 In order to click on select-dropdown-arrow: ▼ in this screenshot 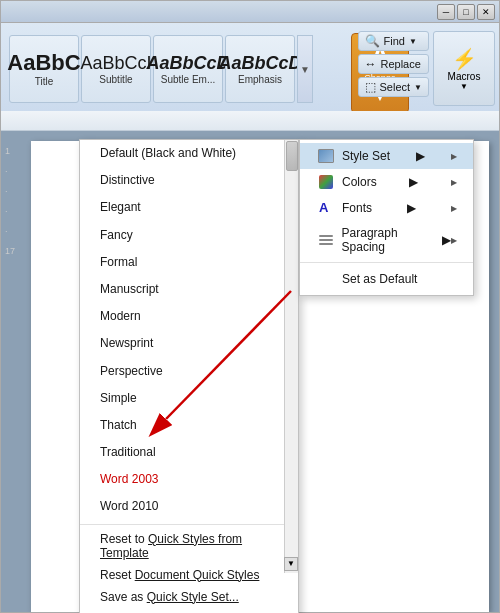, I will do `click(418, 88)`.